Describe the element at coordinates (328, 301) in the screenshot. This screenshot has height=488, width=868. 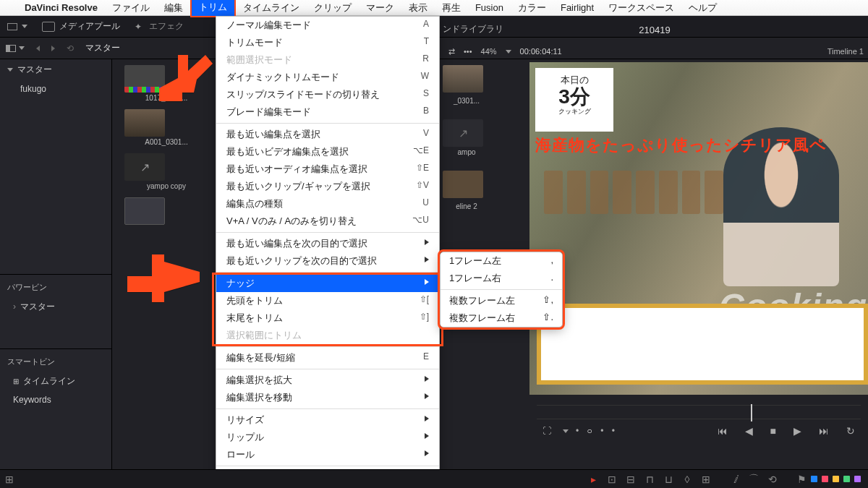
I see `menu-item: 先頭をトリム⇧[` at that location.